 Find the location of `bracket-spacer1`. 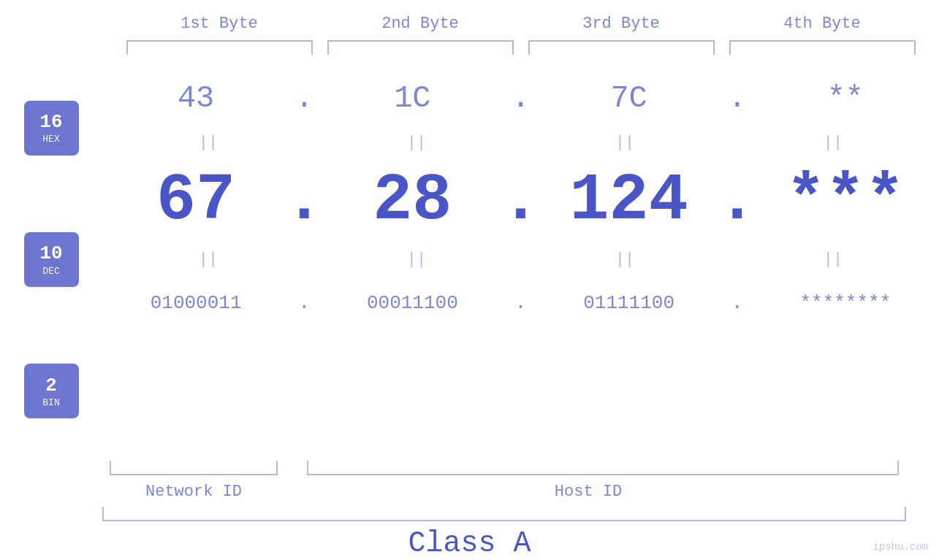

bracket-spacer1 is located at coordinates (292, 470).